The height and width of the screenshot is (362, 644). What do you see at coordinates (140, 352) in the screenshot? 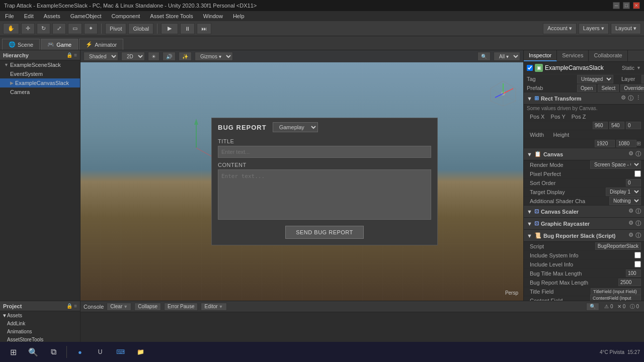
I see `taskbar-explorer: 📁` at bounding box center [140, 352].